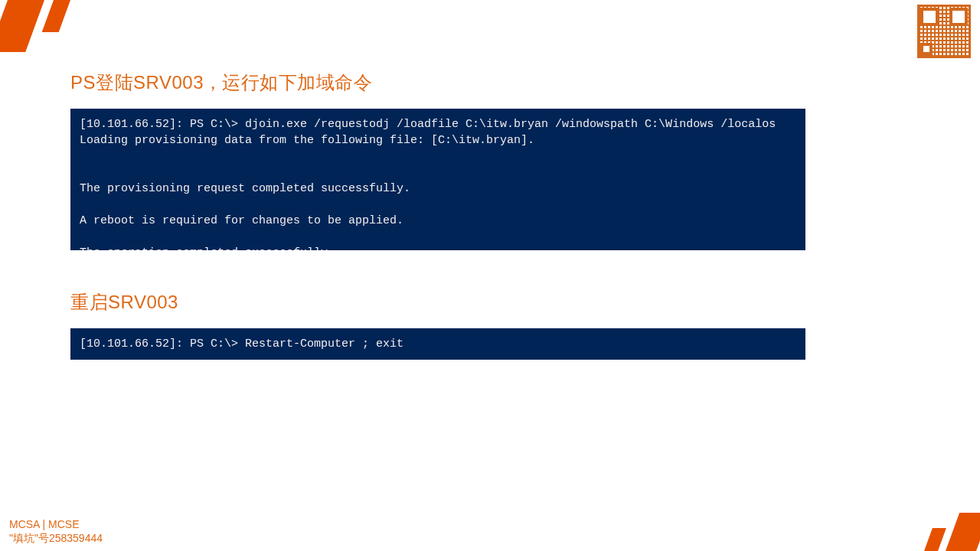  What do you see at coordinates (56, 538) in the screenshot?
I see `footer-line-2: "填坑"号258359444` at bounding box center [56, 538].